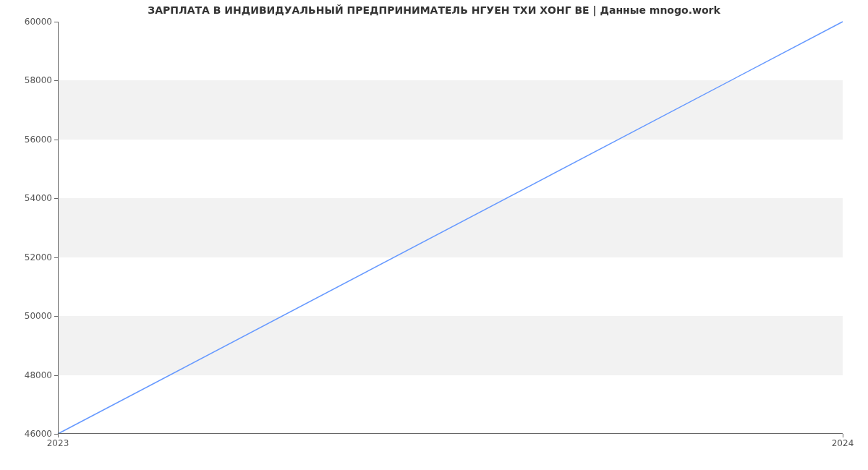 The image size is (868, 470). I want to click on y-axis, so click(58, 228).